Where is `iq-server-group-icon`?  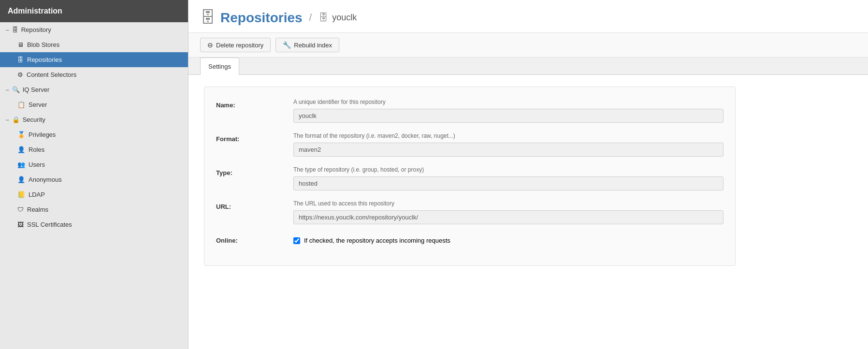 iq-server-group-icon is located at coordinates (16, 90).